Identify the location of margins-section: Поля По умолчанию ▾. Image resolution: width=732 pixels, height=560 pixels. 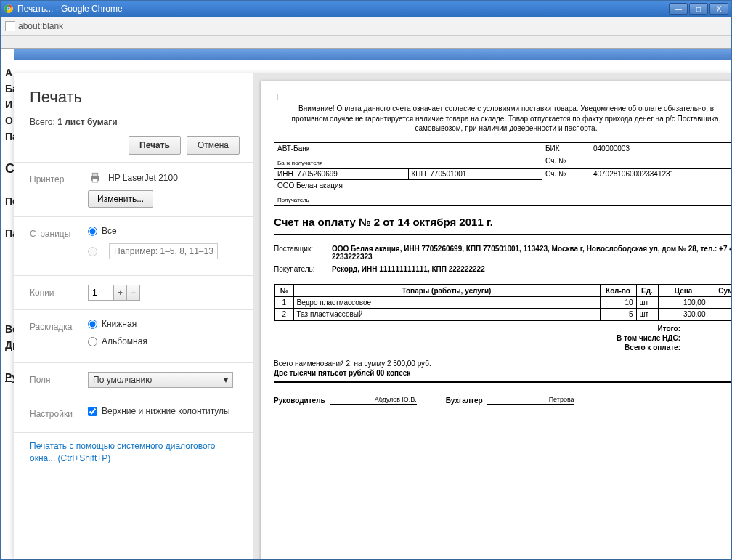
(134, 379).